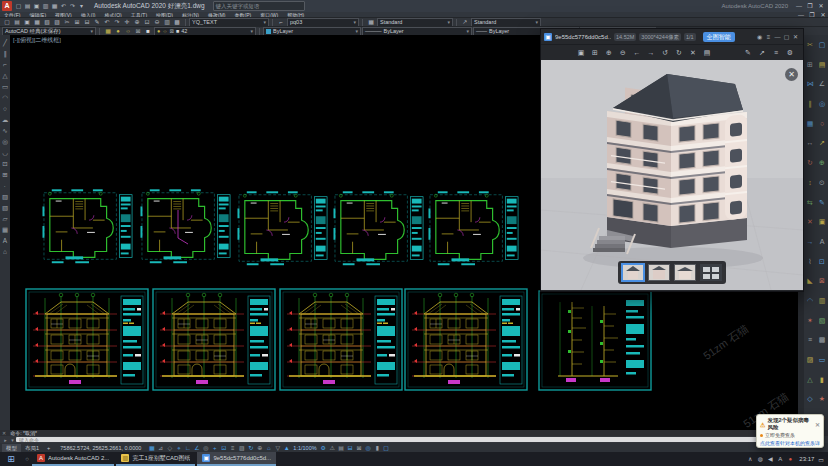  Describe the element at coordinates (304, 448) in the screenshot. I see `annotation-scale: 1:1/100%` at that location.